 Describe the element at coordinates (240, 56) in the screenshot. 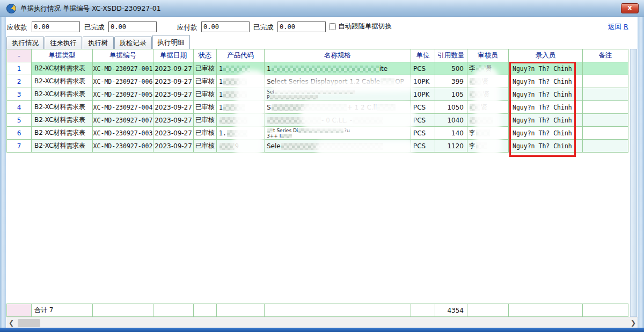

I see `column-header-code: 产品代码` at that location.